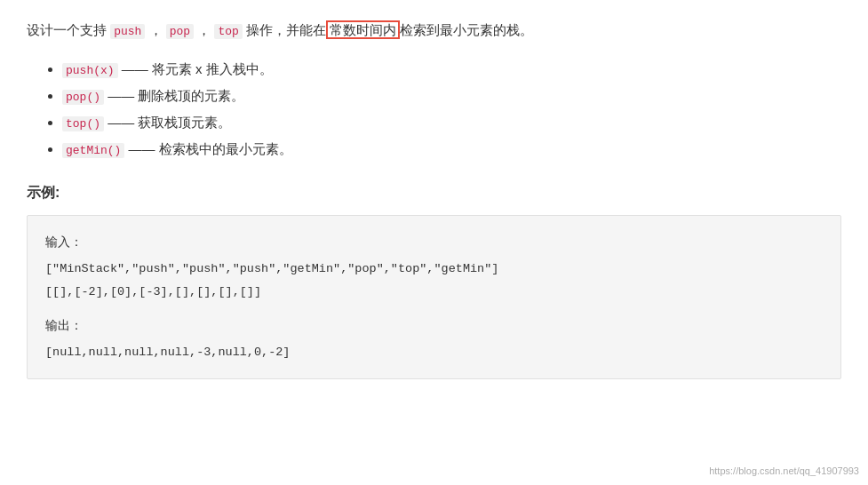 Image resolution: width=868 pixels, height=485 pixels. What do you see at coordinates (91, 71) in the screenshot?
I see `op-code: push(x)` at bounding box center [91, 71].